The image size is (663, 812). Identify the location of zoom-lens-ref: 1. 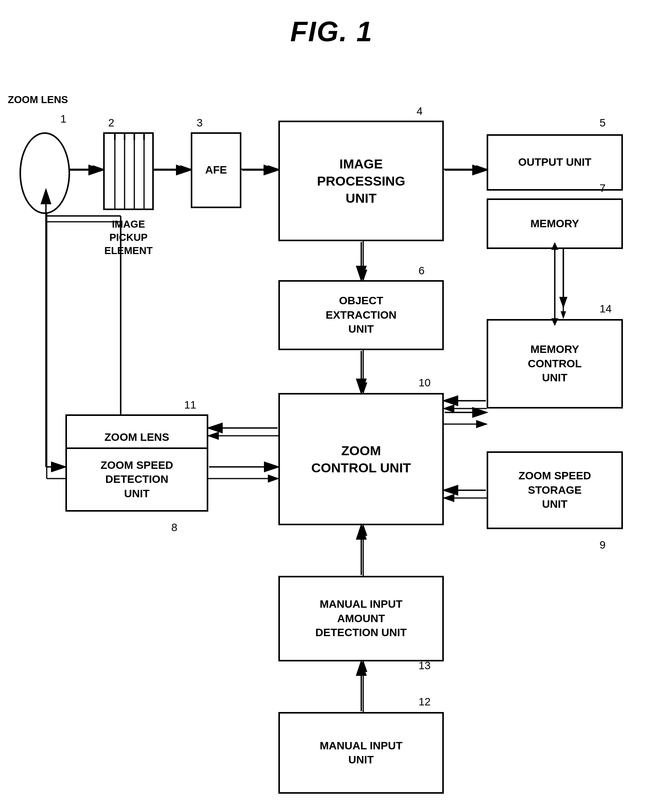
(63, 119).